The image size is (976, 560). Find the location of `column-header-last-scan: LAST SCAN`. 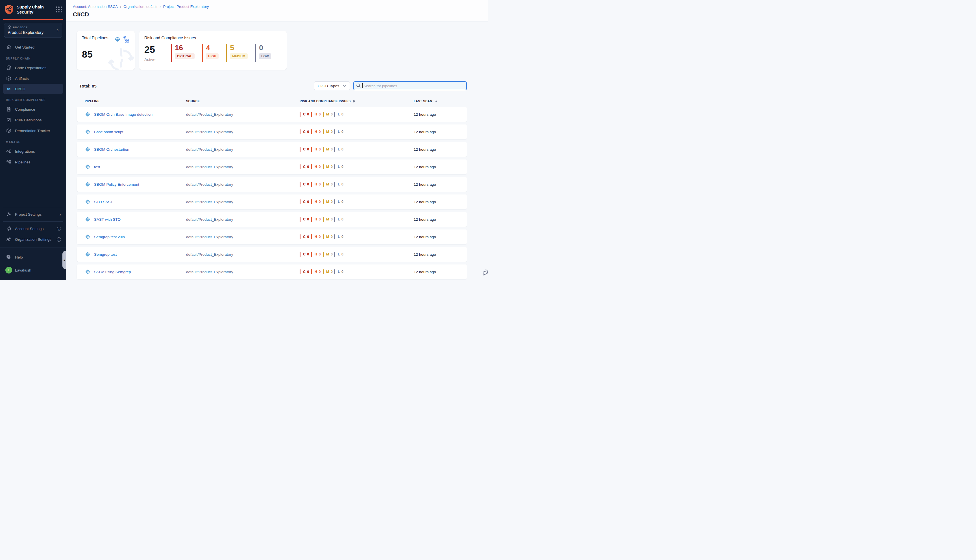

column-header-last-scan: LAST SCAN is located at coordinates (437, 101).